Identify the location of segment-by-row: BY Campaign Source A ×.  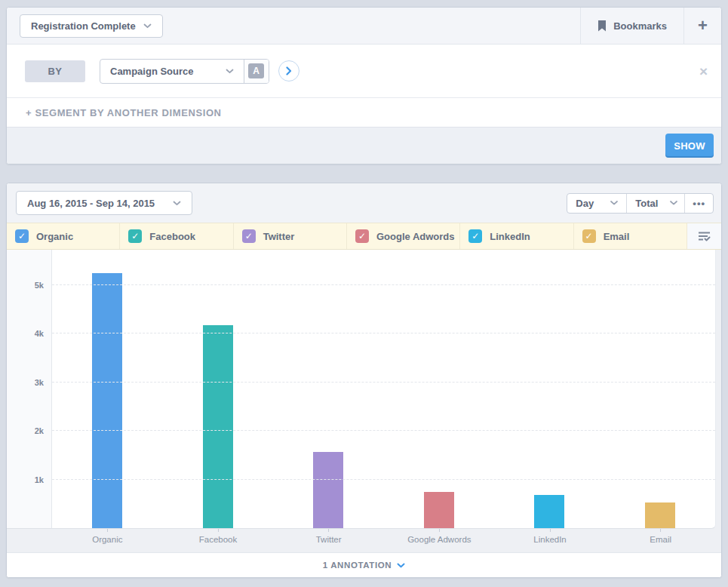
(364, 71).